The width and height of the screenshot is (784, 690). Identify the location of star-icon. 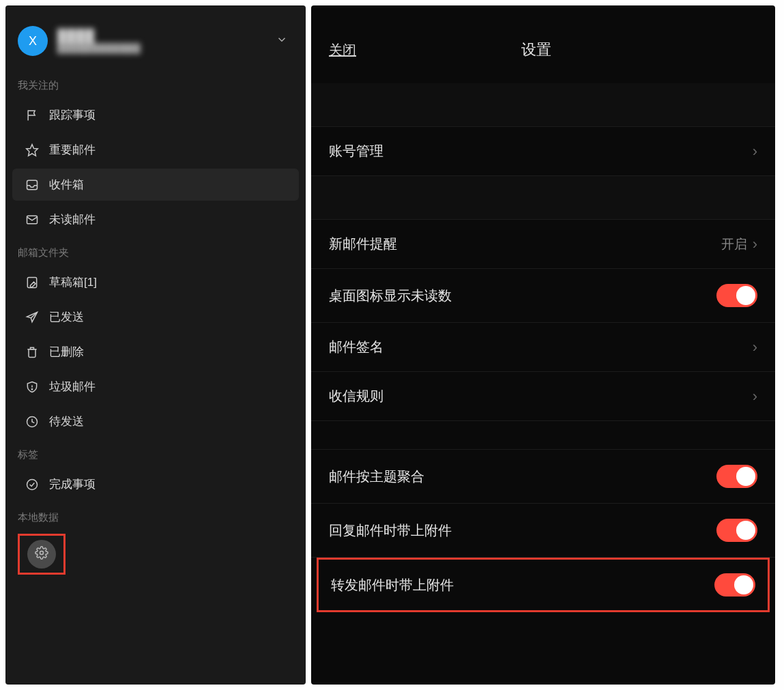
(32, 150).